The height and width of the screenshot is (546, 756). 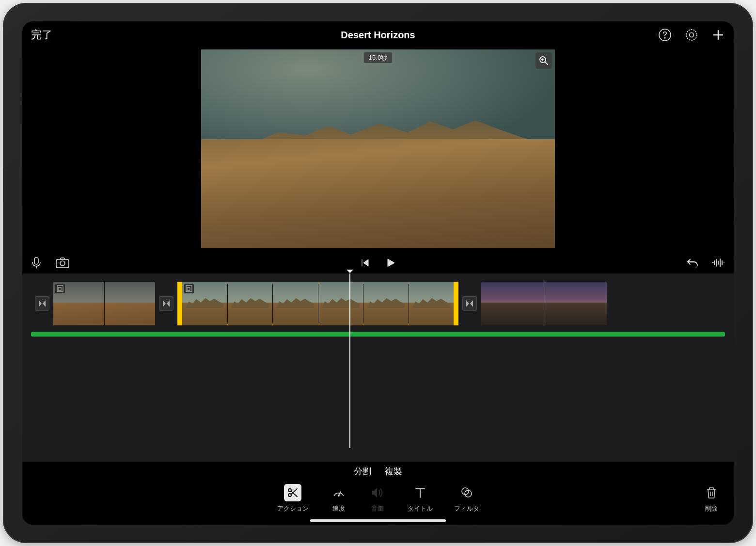 I want to click on split-action: 分割, so click(x=362, y=471).